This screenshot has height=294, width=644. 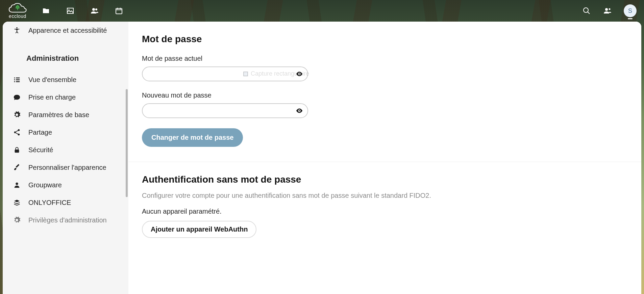 I want to click on eye-icon, so click(x=299, y=111).